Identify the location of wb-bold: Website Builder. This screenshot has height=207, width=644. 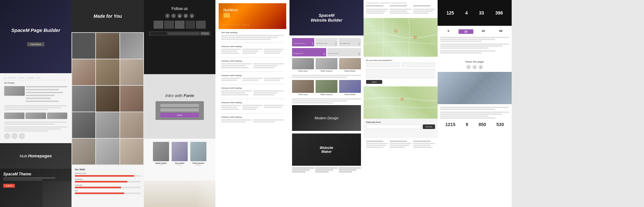
(327, 20).